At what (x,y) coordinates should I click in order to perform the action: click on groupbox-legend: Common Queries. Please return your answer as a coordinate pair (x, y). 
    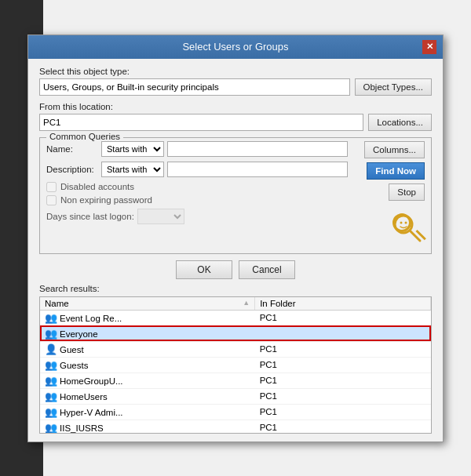
    Looking at the image, I should click on (85, 136).